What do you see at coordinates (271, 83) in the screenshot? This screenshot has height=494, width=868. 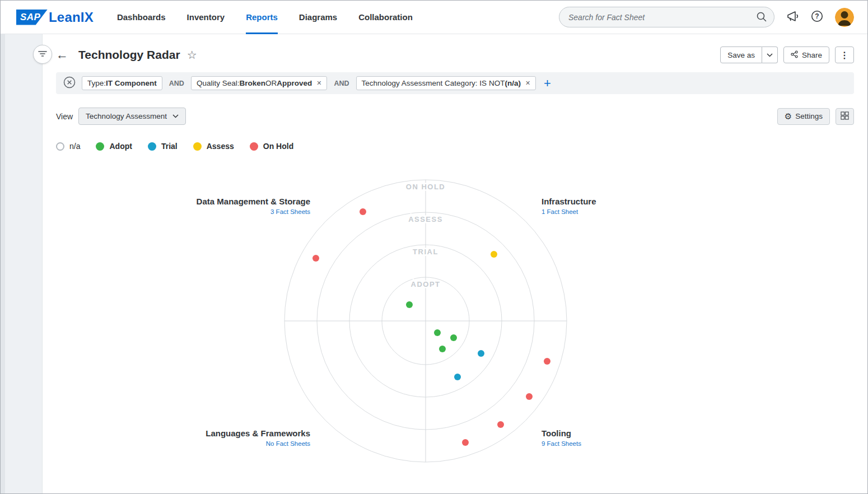 I see `chip-text: OR` at bounding box center [271, 83].